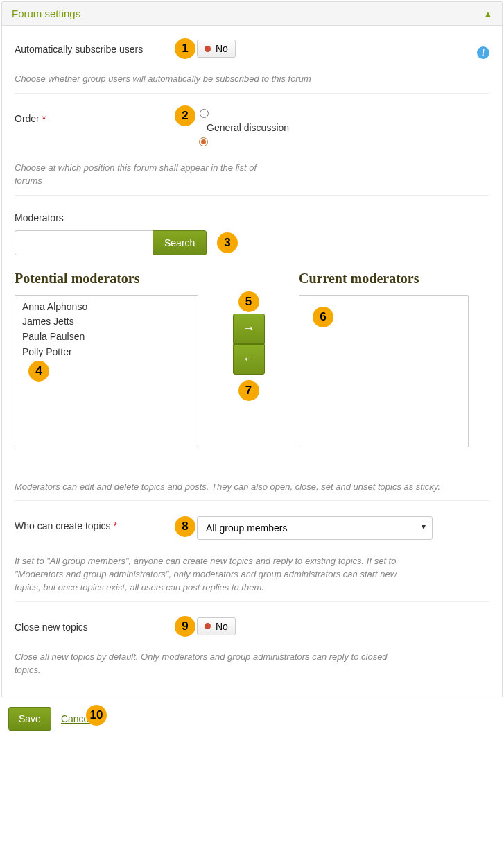 This screenshot has width=504, height=845. I want to click on moderator-search-input, so click(83, 243).